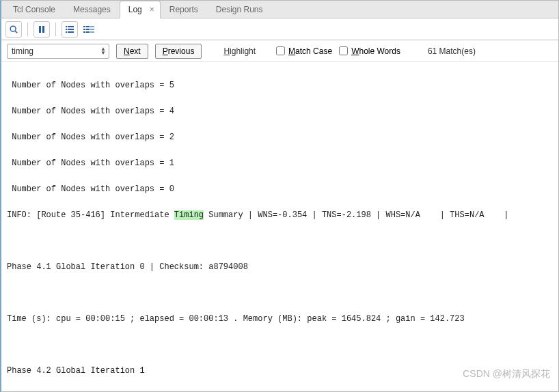 The height and width of the screenshot is (392, 559). Describe the element at coordinates (280, 10) in the screenshot. I see `panel-tabs: Tcl Console Messages Log × Reports Desig…` at that location.